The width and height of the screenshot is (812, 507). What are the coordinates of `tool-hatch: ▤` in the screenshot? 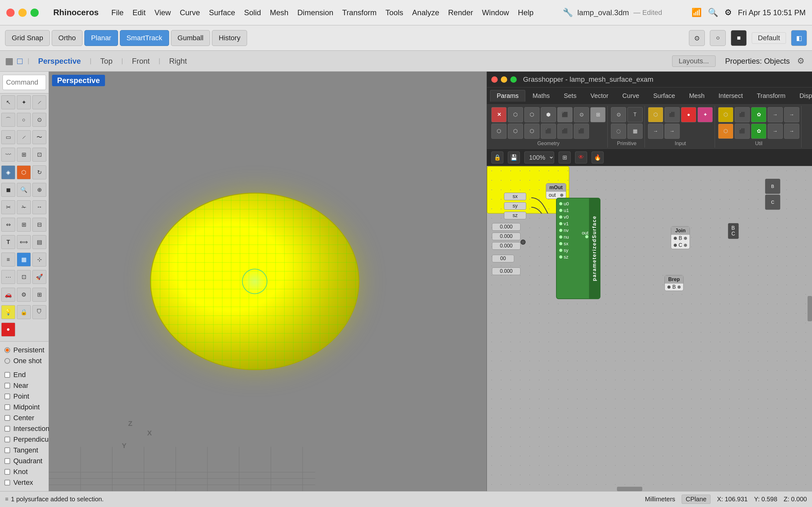 It's located at (39, 242).